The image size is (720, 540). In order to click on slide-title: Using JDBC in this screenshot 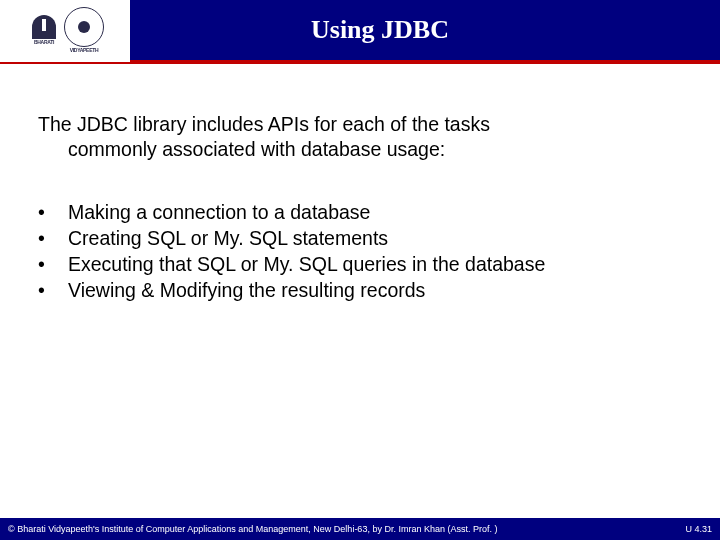, I will do `click(425, 30)`.